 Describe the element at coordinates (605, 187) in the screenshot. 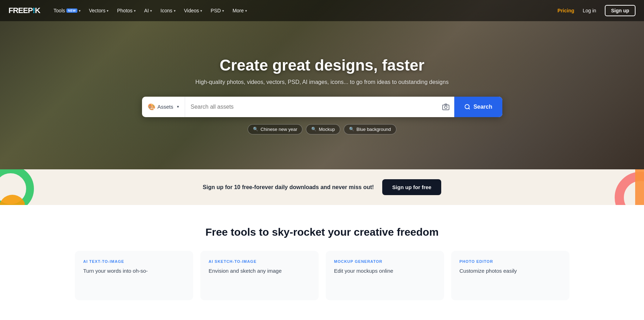

I see `banner-deco-right` at that location.